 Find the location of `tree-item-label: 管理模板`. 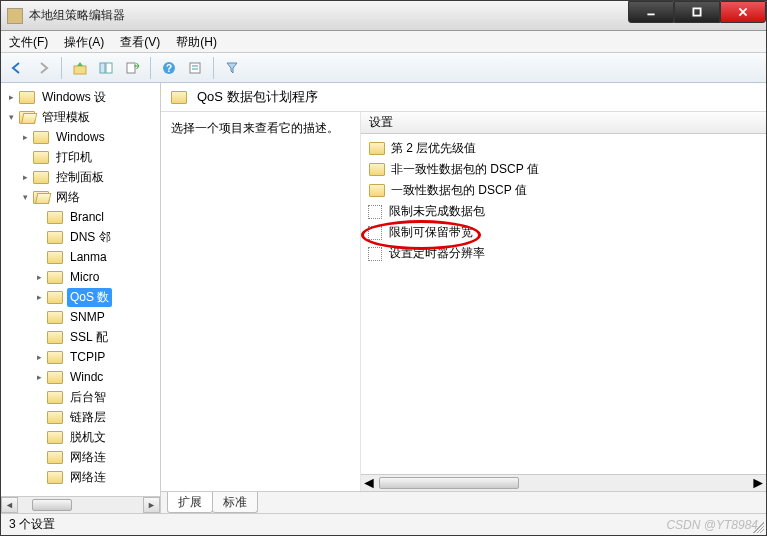

tree-item-label: 管理模板 is located at coordinates (66, 118).